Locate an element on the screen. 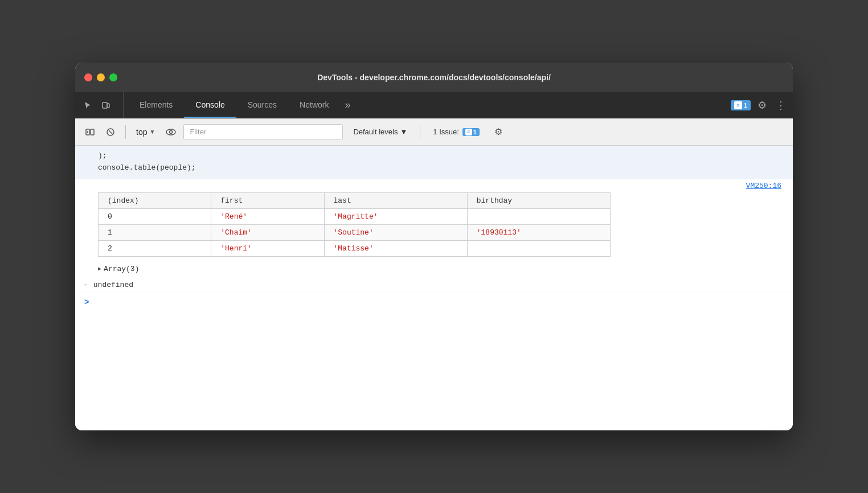  log-levels-arrow: ▼ is located at coordinates (403, 132).